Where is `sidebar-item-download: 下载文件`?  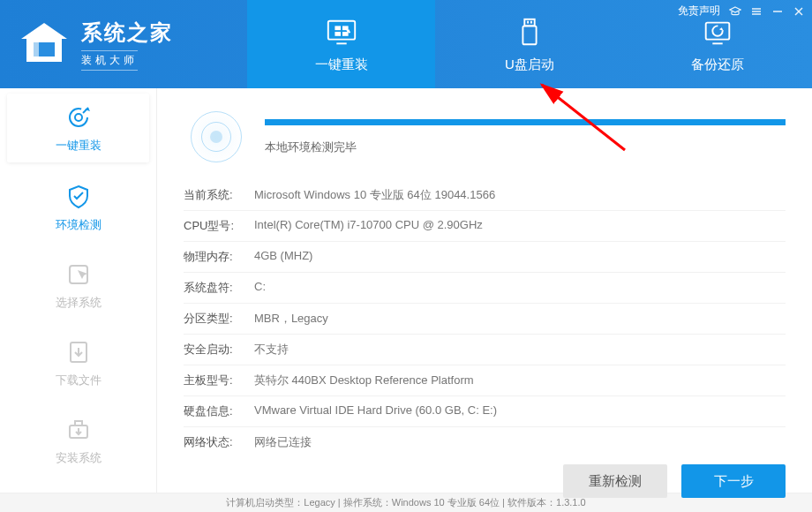
sidebar-item-download: 下载文件 is located at coordinates (78, 362).